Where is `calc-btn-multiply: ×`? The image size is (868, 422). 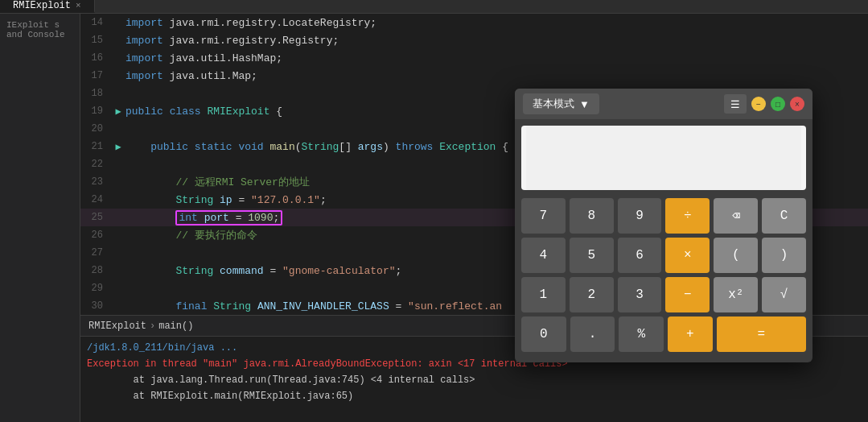 calc-btn-multiply: × is located at coordinates (687, 255).